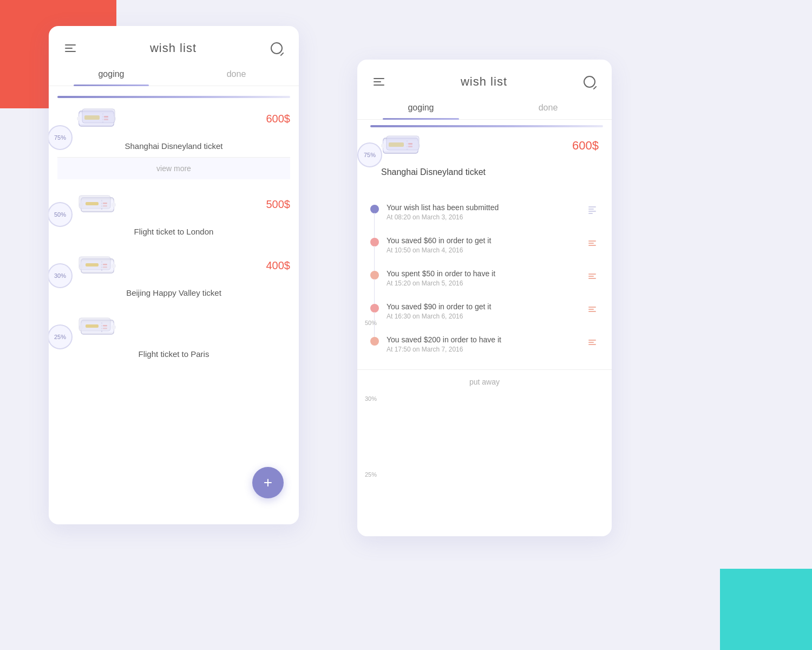 This screenshot has height=650, width=812. What do you see at coordinates (548, 108) in the screenshot?
I see `right-tab-done: done` at bounding box center [548, 108].